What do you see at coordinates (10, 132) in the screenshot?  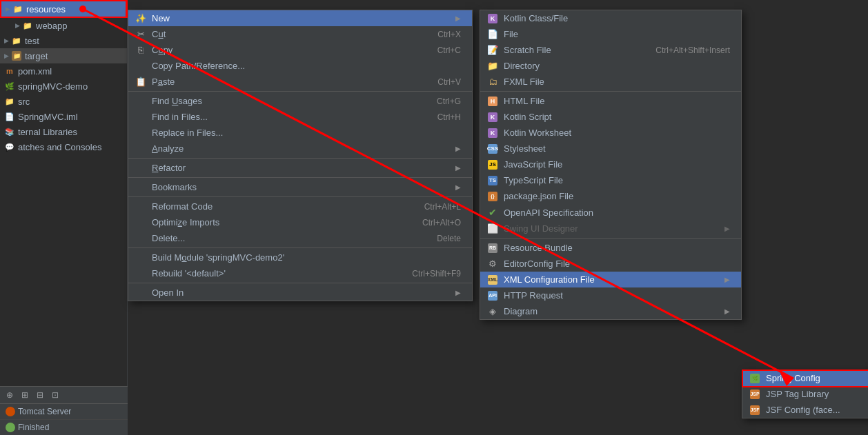 I see `lib-icon: 📚` at bounding box center [10, 132].